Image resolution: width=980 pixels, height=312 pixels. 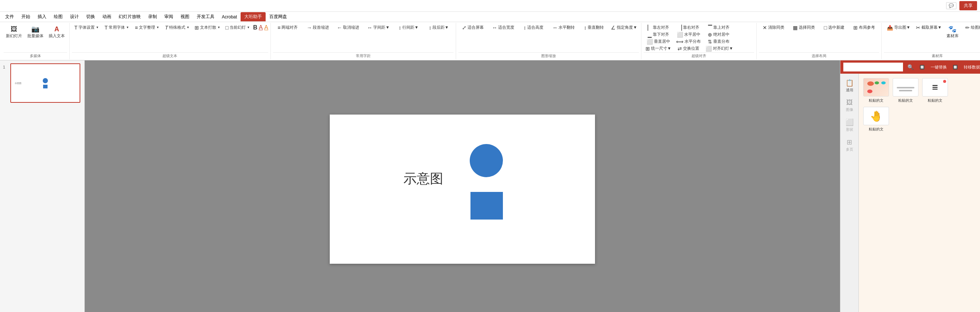 What do you see at coordinates (255, 27) in the screenshot?
I see `bold-btn: B` at bounding box center [255, 27].